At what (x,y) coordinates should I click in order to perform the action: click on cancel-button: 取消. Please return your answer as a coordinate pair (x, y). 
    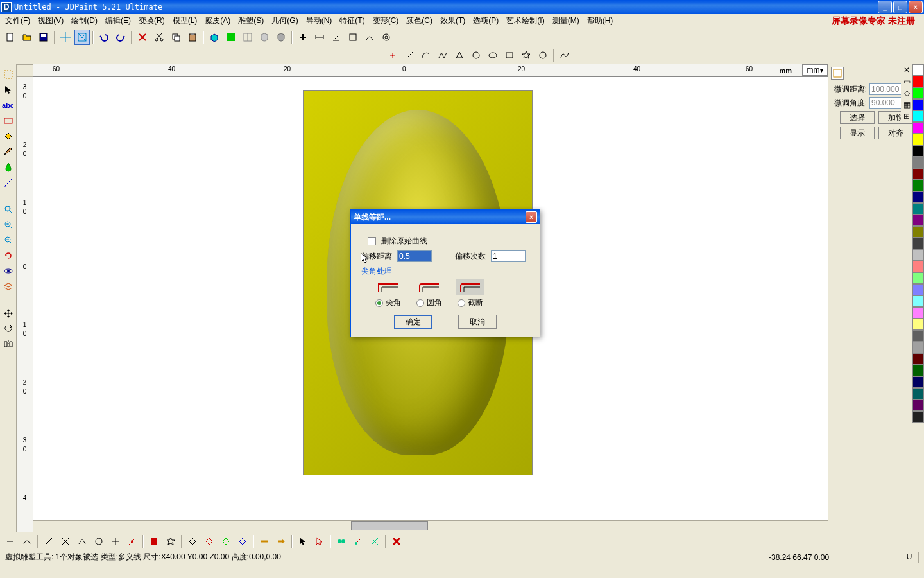
    Looking at the image, I should click on (477, 322).